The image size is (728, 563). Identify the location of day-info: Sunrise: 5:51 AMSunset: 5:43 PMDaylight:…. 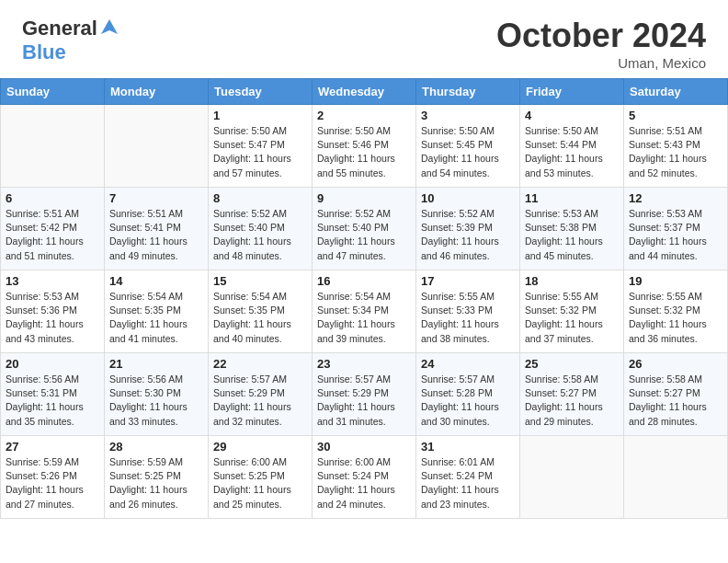
(676, 153).